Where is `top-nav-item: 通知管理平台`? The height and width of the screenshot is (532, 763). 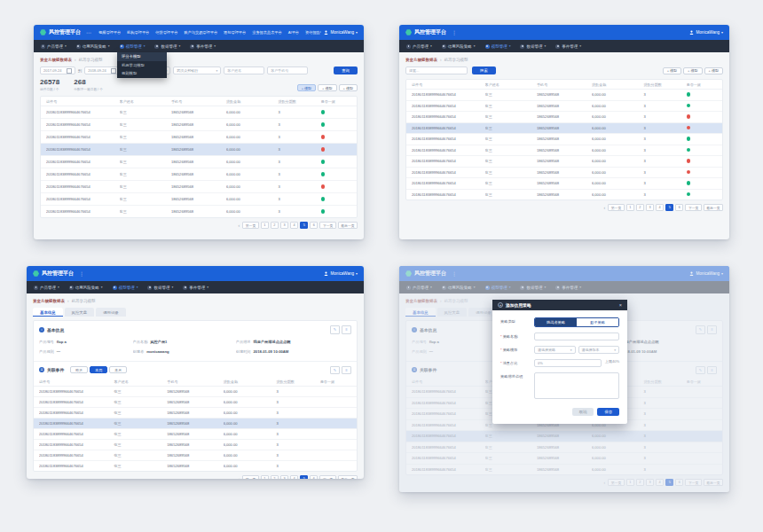 top-nav-item: 通知管理平台 is located at coordinates (234, 32).